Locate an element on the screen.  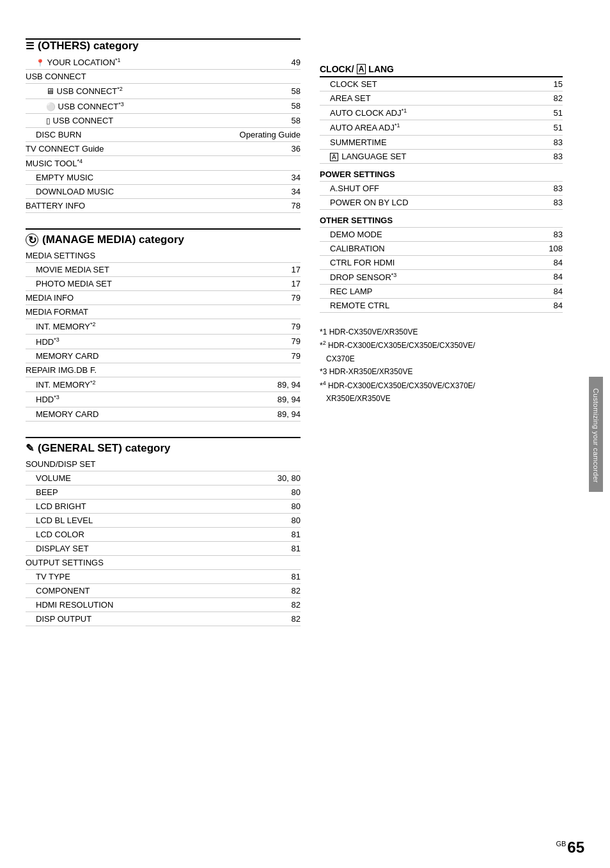
list-item: LCD BL LEVEL 80 is located at coordinates (163, 521).